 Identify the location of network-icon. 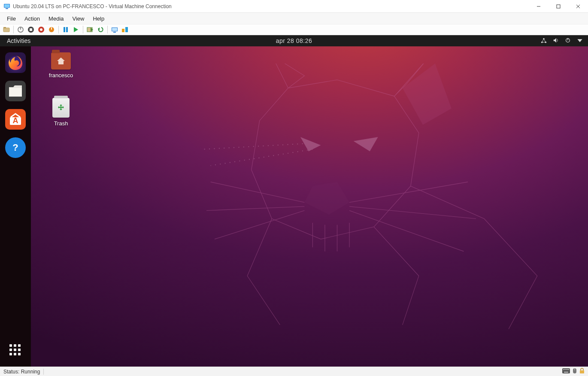
(544, 41).